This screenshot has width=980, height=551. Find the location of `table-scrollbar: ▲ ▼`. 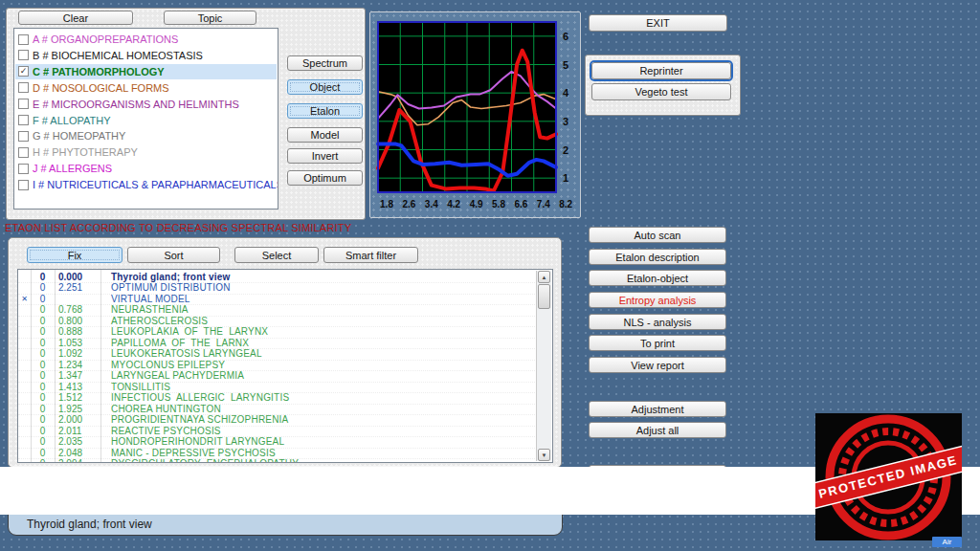

table-scrollbar: ▲ ▼ is located at coordinates (544, 365).